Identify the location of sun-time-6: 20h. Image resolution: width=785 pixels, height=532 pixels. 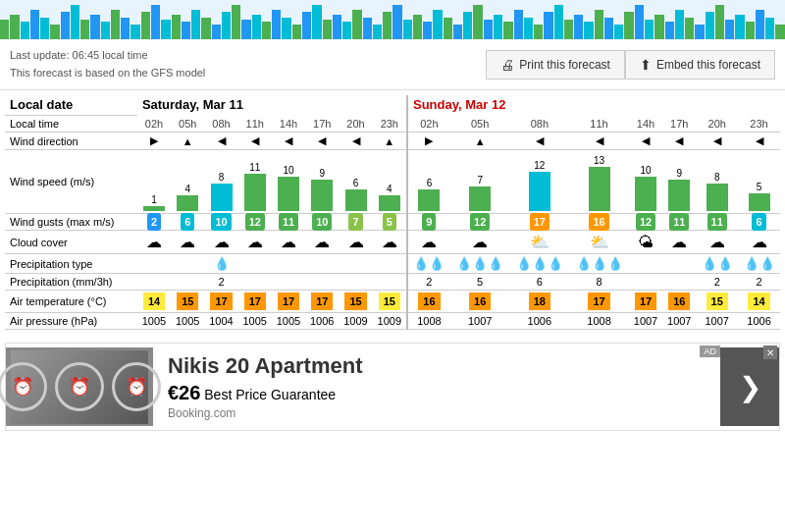
(716, 124).